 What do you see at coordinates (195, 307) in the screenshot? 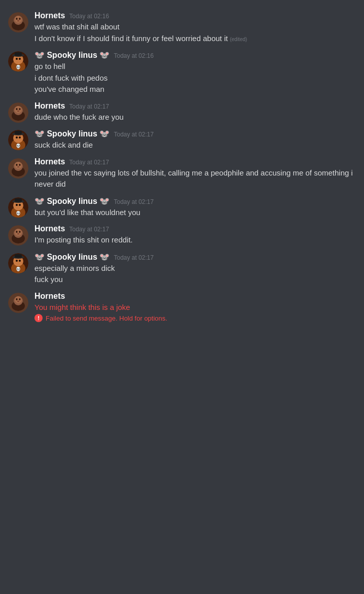
I see `failed-message-text: You might think this is a joke` at bounding box center [195, 307].